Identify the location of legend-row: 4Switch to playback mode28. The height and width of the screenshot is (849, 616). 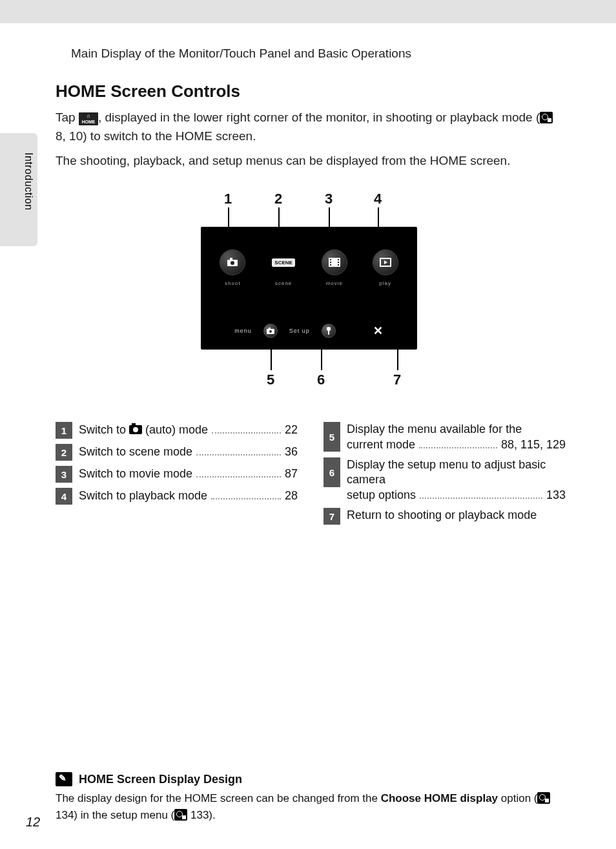
(177, 496).